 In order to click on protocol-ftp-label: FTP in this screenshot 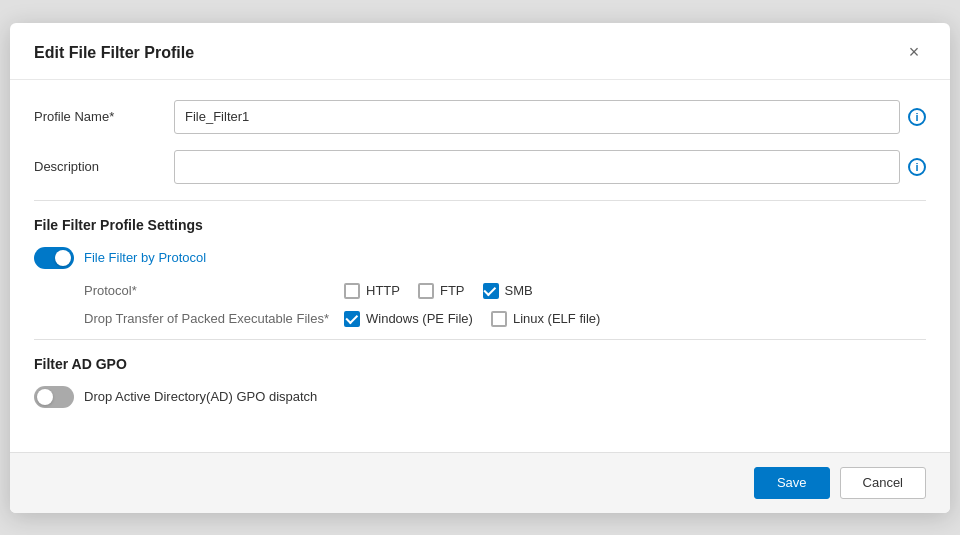, I will do `click(452, 290)`.